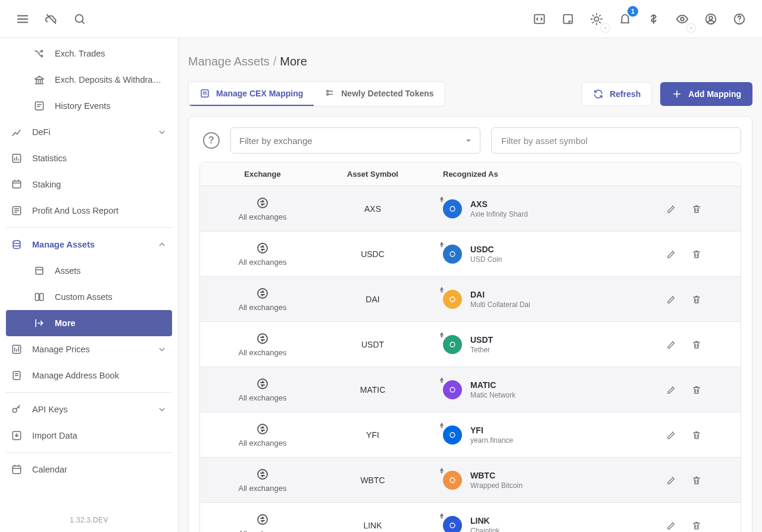 The width and height of the screenshot is (762, 532). Describe the element at coordinates (317, 94) in the screenshot. I see `tabs: Manage CEX Mapping Newly Detected Tokens` at that location.